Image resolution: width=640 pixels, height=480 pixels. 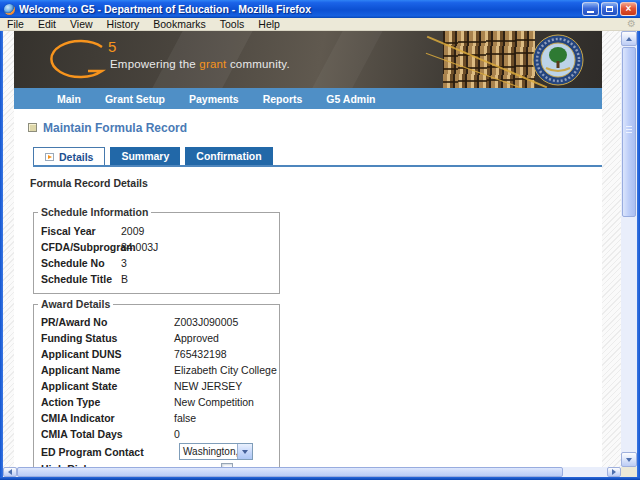 I want to click on g5-banner: 5 Empowering the grant community., so click(x=308, y=60).